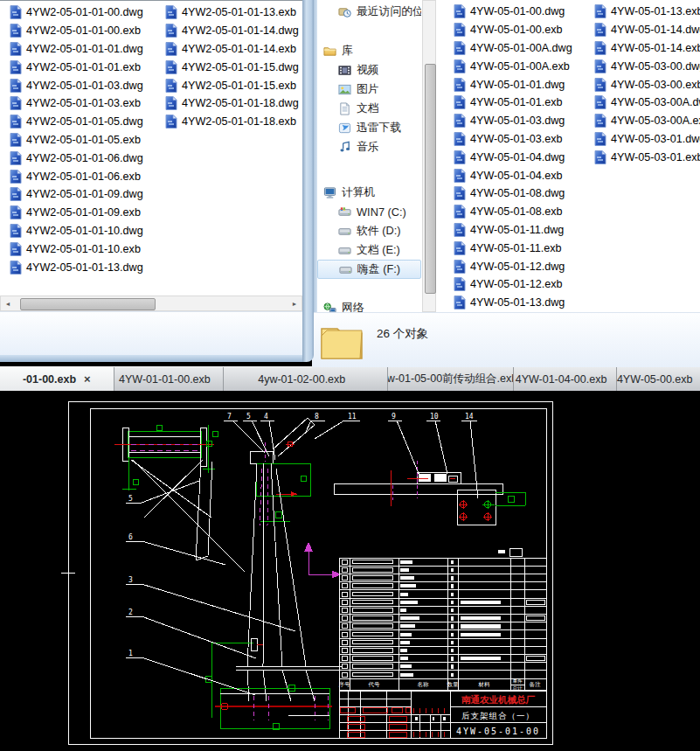 Image resolution: width=700 pixels, height=751 pixels. Describe the element at coordinates (513, 30) in the screenshot. I see `file-item: 4YW-05-01-00.exb` at that location.